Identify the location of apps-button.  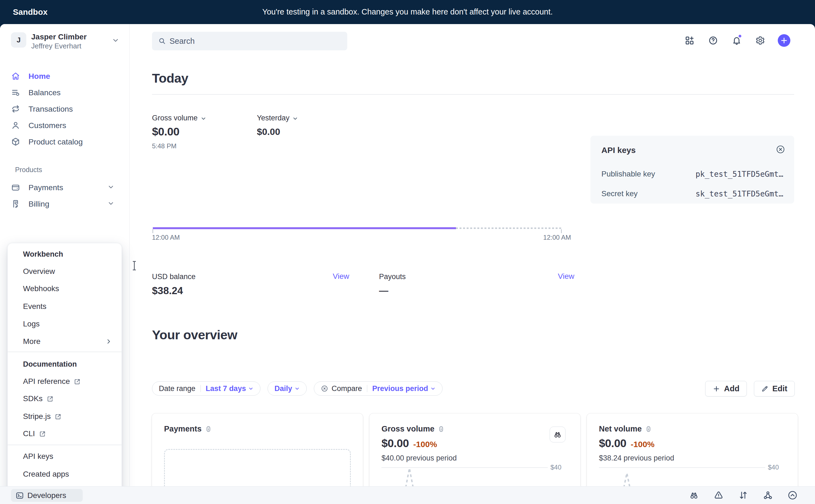
(690, 41).